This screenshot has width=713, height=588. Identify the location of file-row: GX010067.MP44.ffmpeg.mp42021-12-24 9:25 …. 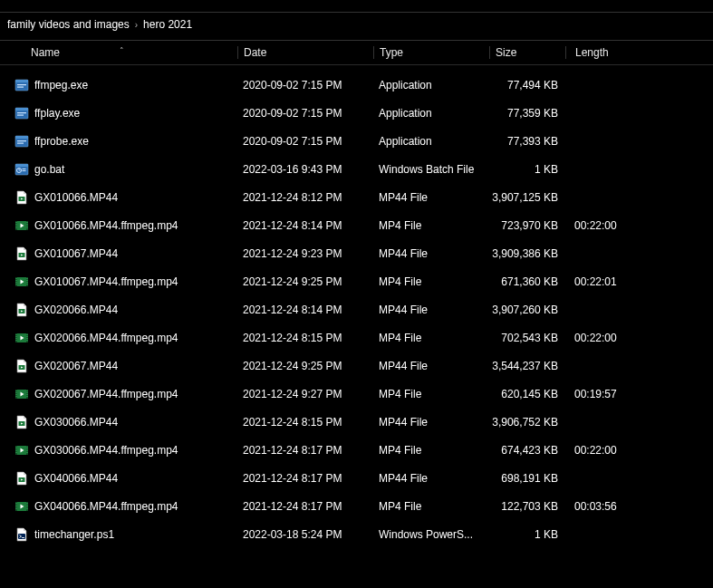
(357, 281).